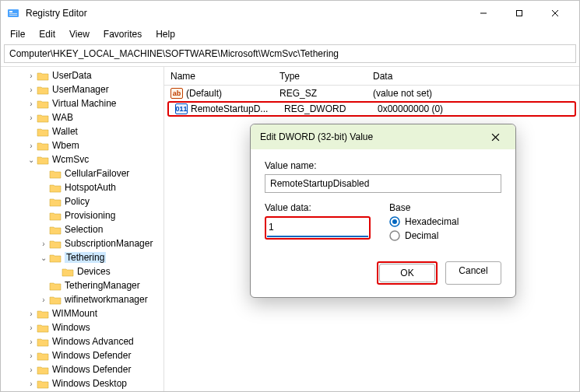 This screenshot has width=580, height=392. I want to click on value-row-highlighted: 011RemoteStartupD... REG_DWORD 0x0000000…, so click(372, 109).